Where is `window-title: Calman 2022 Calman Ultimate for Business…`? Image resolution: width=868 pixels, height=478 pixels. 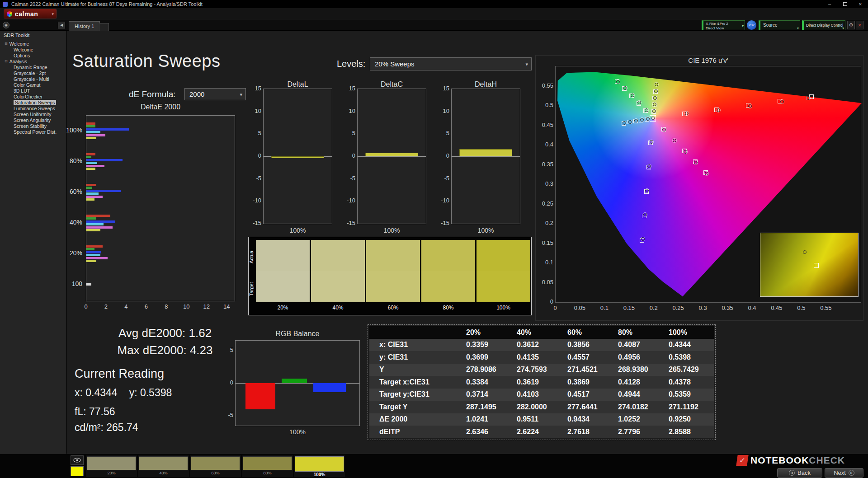 window-title: Calman 2022 Calman Ultimate for Business… is located at coordinates (107, 4).